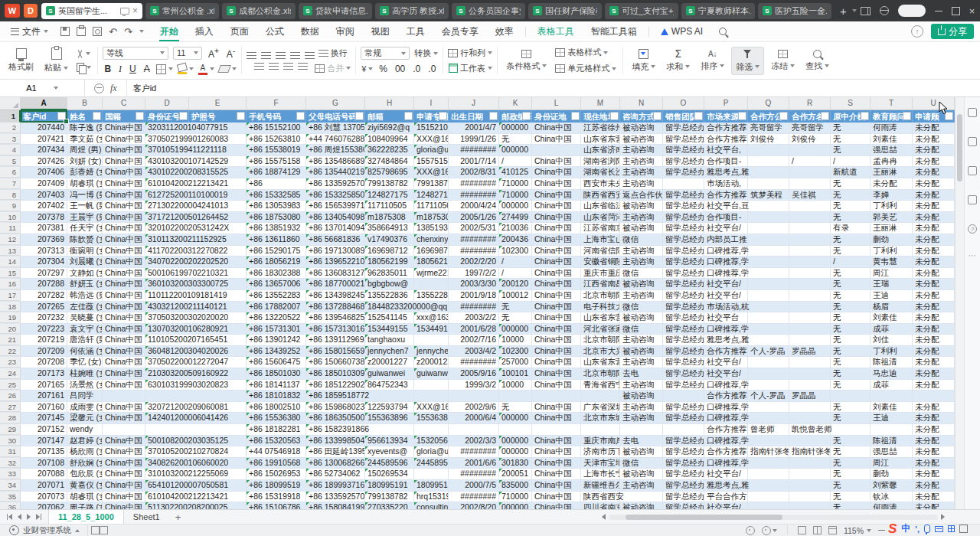 This screenshot has height=536, width=980. What do you see at coordinates (44, 474) in the screenshot?
I see `cell: 207088` at bounding box center [44, 474].